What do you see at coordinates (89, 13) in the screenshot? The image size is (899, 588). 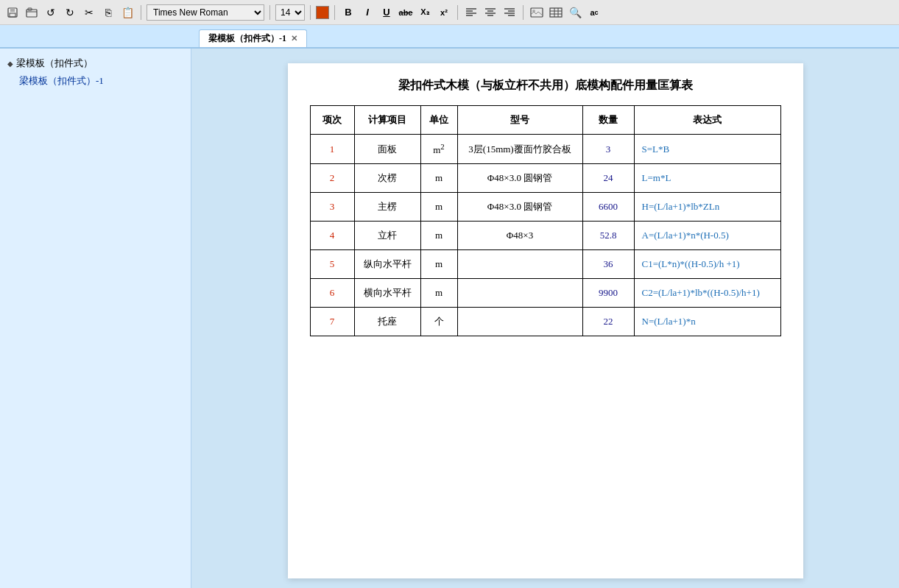 I see `cut-button: ✂` at bounding box center [89, 13].